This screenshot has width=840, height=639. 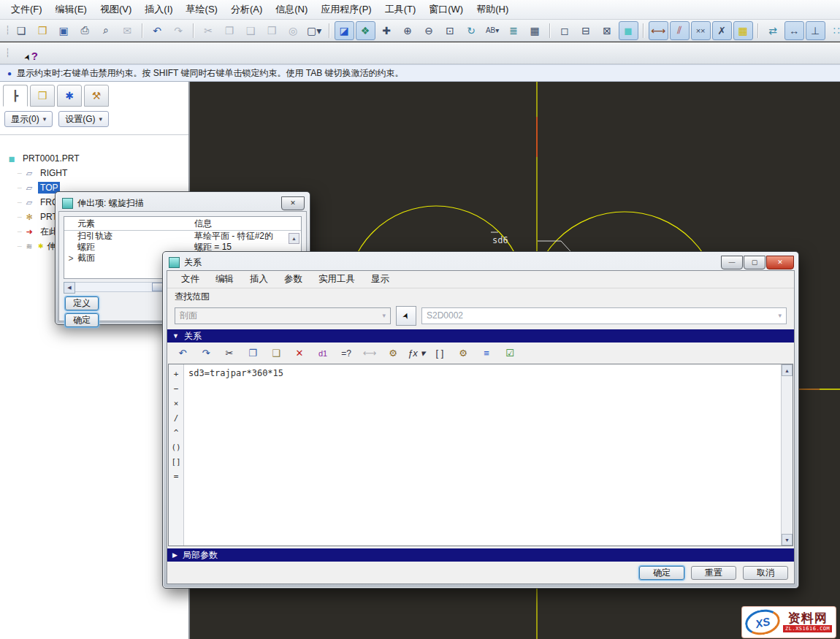 What do you see at coordinates (486, 353) in the screenshot?
I see `sort-relations-button: ≡` at bounding box center [486, 353].